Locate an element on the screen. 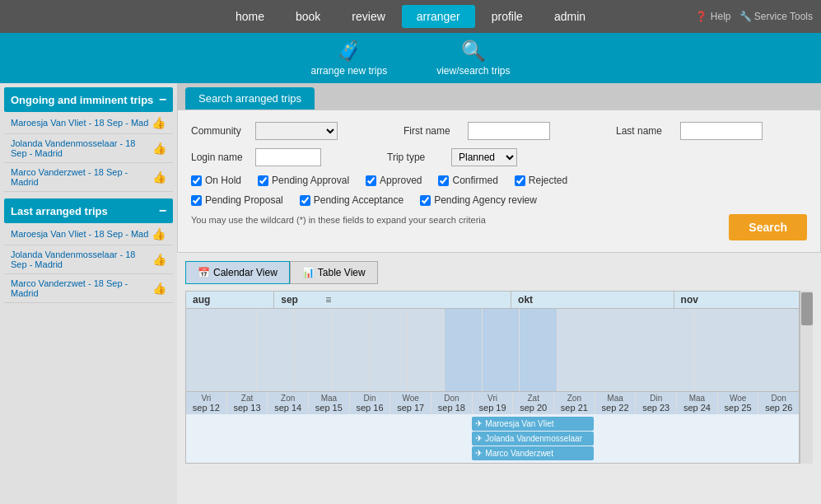 The image size is (821, 504). search-button: Search is located at coordinates (767, 227).